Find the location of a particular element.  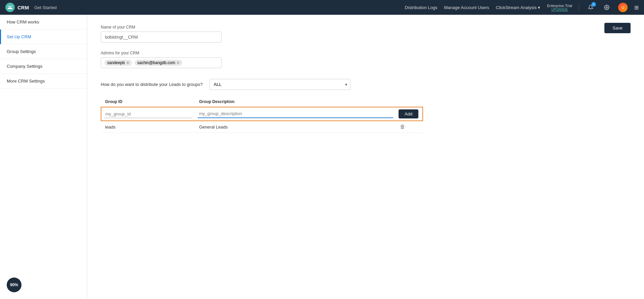

group-table: Group ID Group Description Add is located at coordinates (262, 115).